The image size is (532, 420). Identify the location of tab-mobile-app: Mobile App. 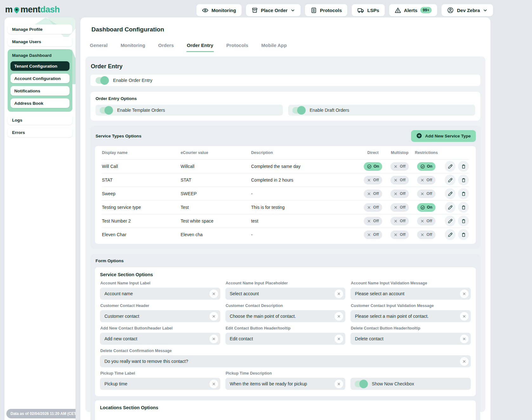
(274, 47).